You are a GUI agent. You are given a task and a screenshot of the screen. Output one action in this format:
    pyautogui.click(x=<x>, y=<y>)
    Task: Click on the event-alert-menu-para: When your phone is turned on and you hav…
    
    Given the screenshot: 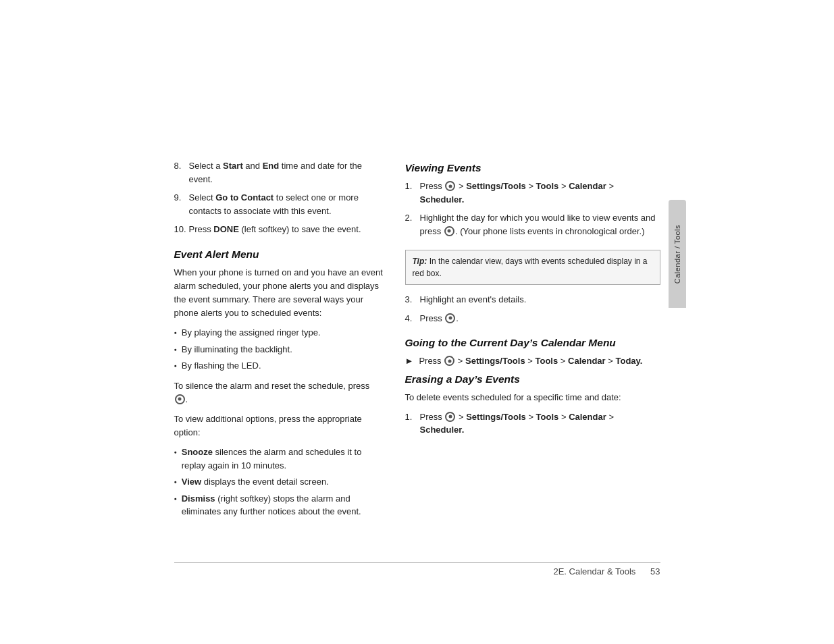 What is the action you would take?
    pyautogui.click(x=279, y=293)
    